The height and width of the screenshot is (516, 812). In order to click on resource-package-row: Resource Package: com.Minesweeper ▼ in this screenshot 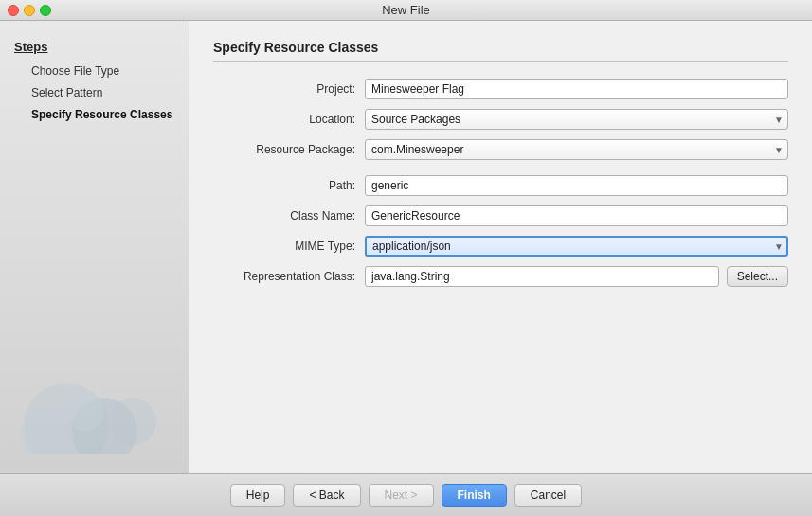, I will do `click(500, 150)`.